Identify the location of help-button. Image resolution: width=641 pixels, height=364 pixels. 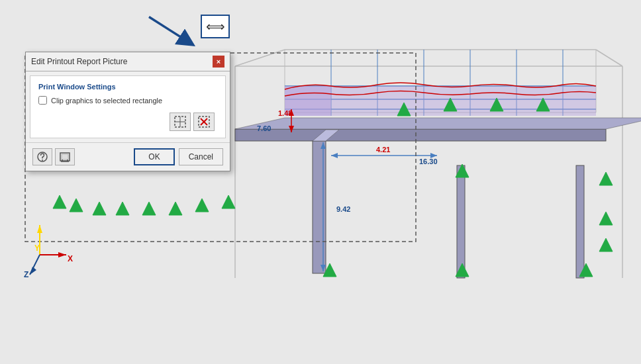
(42, 157).